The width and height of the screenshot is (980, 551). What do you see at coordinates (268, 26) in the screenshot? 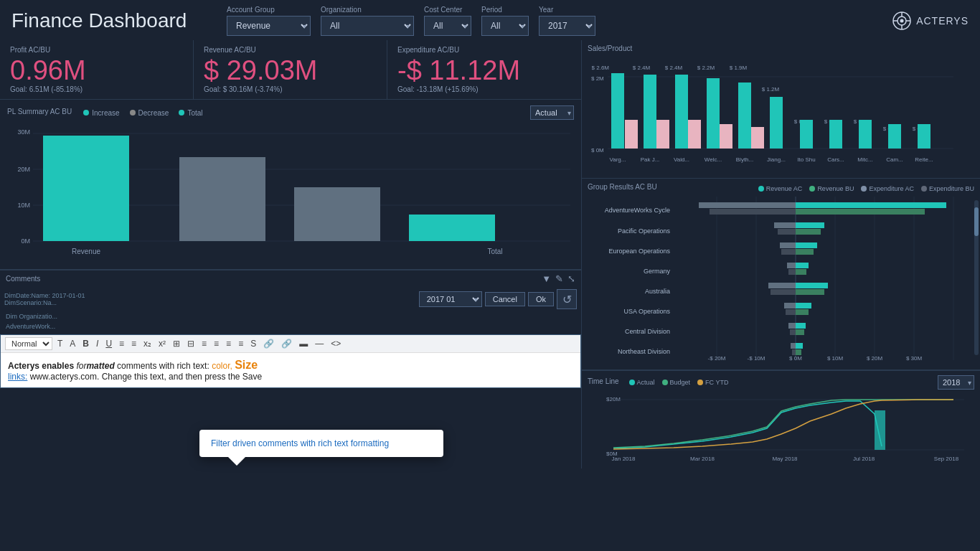
I see `account-group-select: Revenue Expenditure Profit` at bounding box center [268, 26].